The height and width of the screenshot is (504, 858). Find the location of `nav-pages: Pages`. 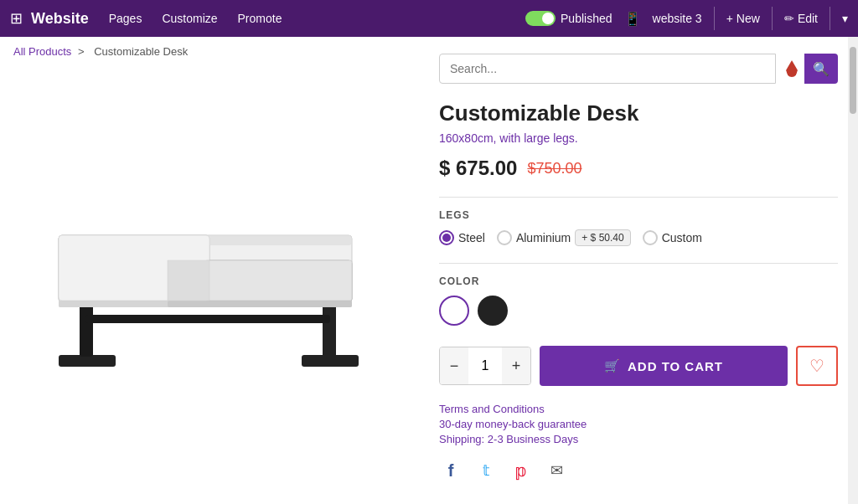

nav-pages: Pages is located at coordinates (126, 18).